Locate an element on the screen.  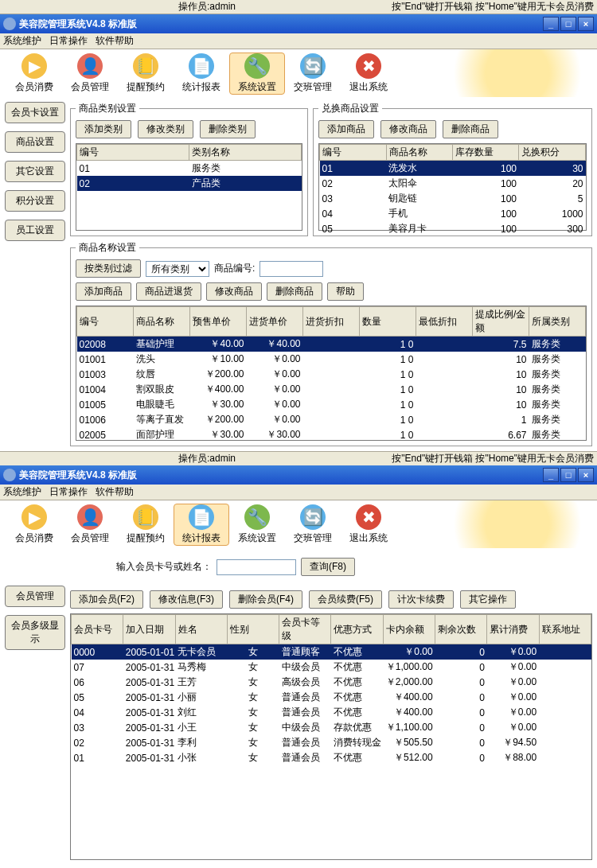
table-row: 02产品类 is located at coordinates (189, 183).